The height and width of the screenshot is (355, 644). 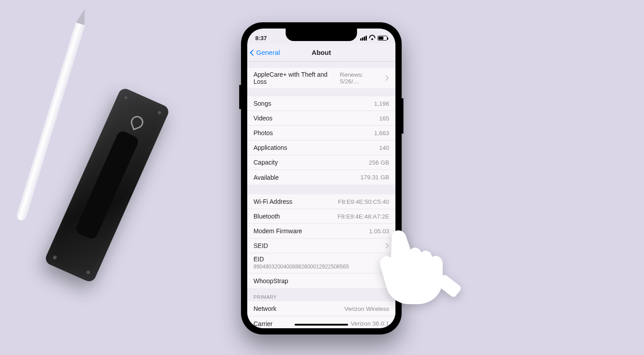 What do you see at coordinates (321, 35) in the screenshot?
I see `notch` at bounding box center [321, 35].